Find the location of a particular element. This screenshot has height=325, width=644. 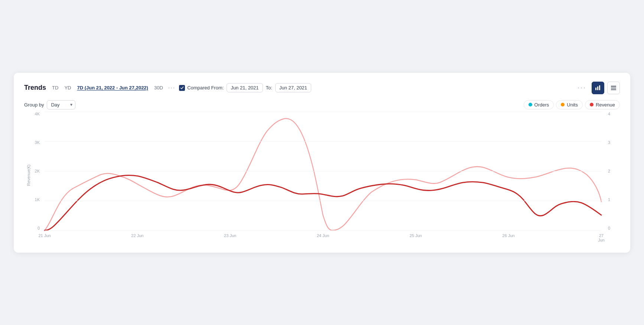

period-7d-button: 7D (Jun 21, 2022 - Jun 27,2022) is located at coordinates (112, 88).